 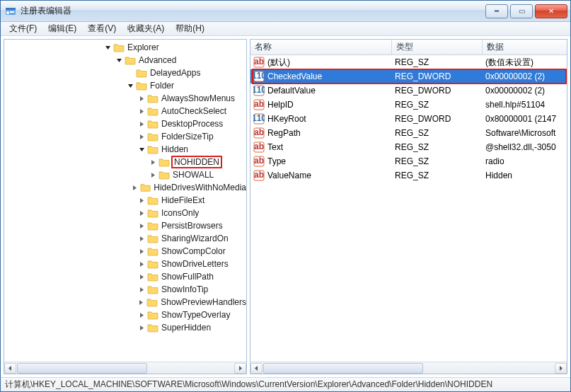 What do you see at coordinates (286, 11) in the screenshot?
I see `title-bar: 注册表编辑器 ━ ▭ ✕` at bounding box center [286, 11].